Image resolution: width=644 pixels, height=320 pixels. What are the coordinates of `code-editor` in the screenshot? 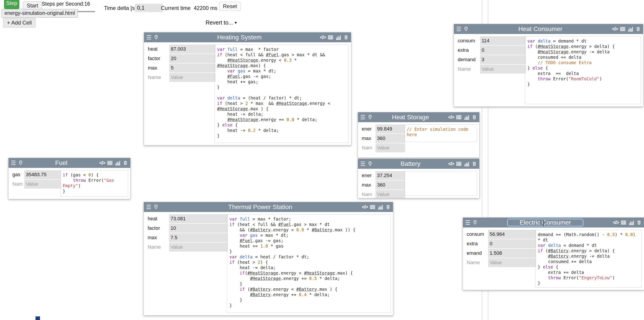 It's located at (440, 183).